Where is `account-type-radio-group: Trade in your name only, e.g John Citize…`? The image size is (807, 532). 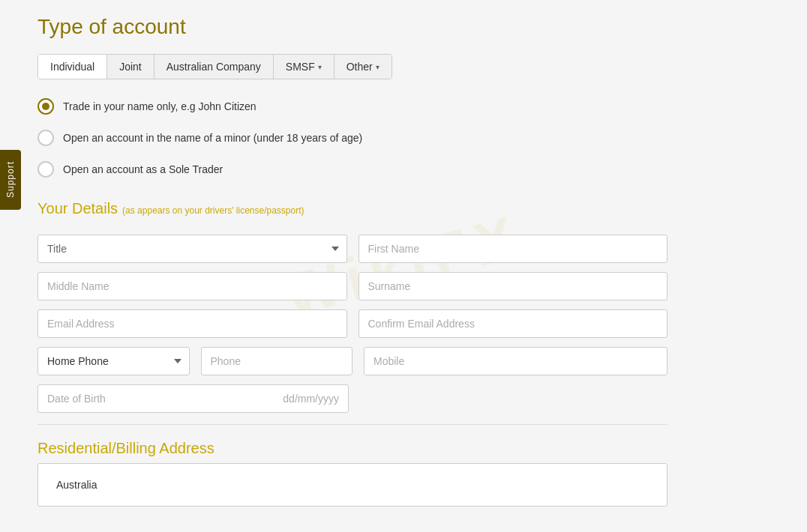 account-type-radio-group: Trade in your name only, e.g John Citize… is located at coordinates (352, 138).